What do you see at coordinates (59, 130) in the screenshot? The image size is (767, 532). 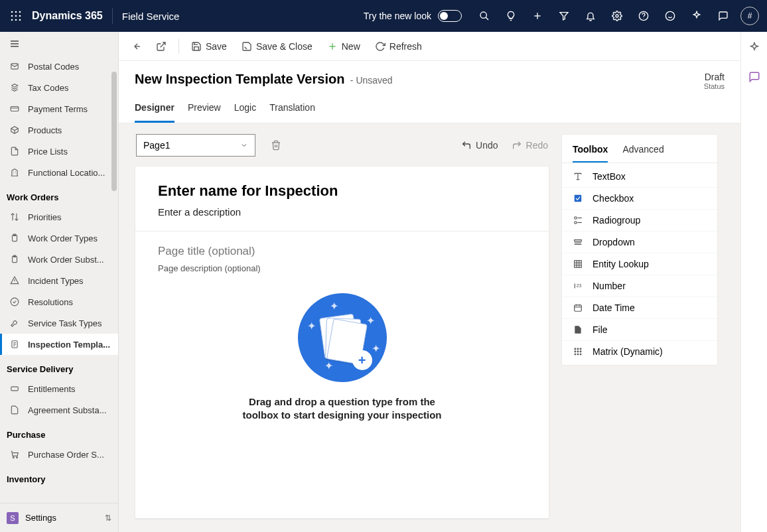 I see `nav-products: Products` at bounding box center [59, 130].